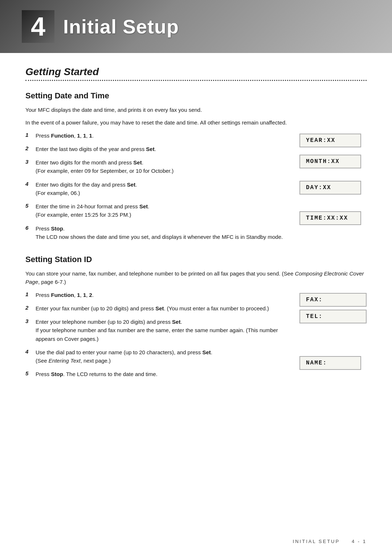 This screenshot has height=555, width=392. What do you see at coordinates (157, 295) in the screenshot?
I see `step-row: 1 Press Function, 1, 1, 2.` at bounding box center [157, 295].